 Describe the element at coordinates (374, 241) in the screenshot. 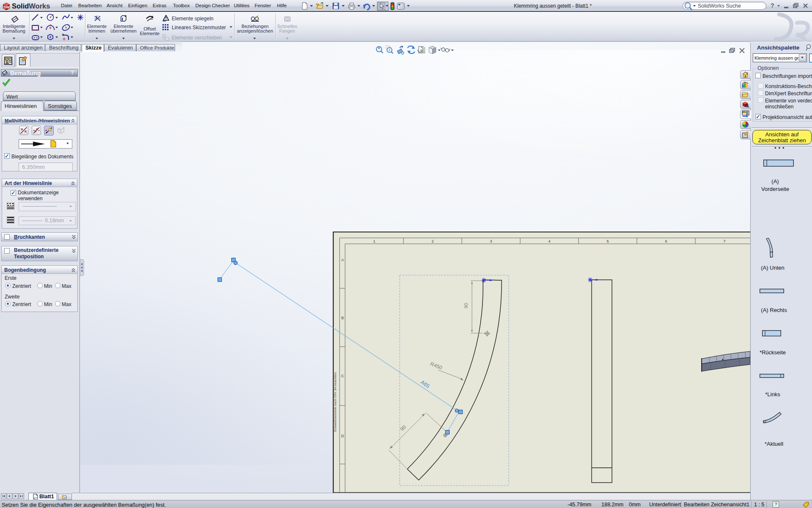

I see `svg-text: 1` at that location.